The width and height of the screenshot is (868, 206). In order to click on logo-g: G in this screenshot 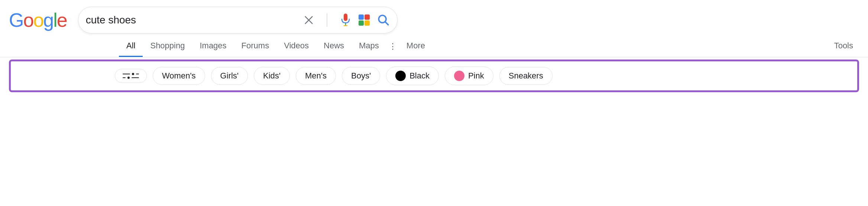, I will do `click(16, 20)`.